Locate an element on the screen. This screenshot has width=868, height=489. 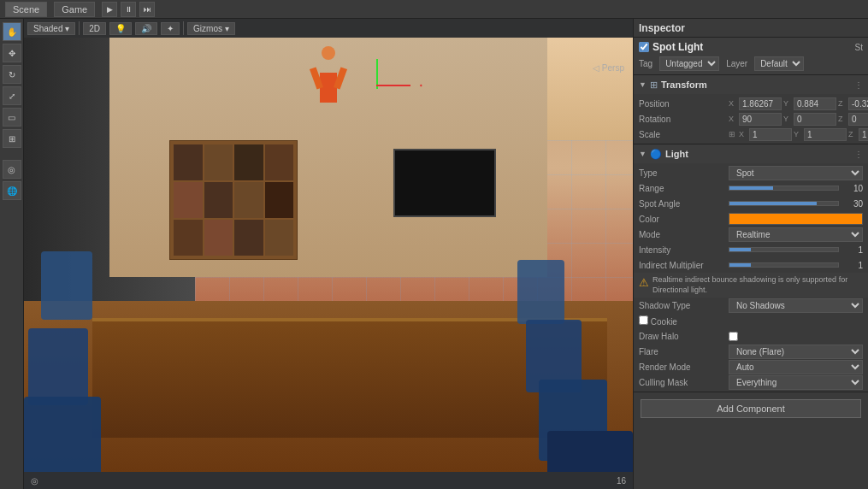
bookcase is located at coordinates (233, 200).